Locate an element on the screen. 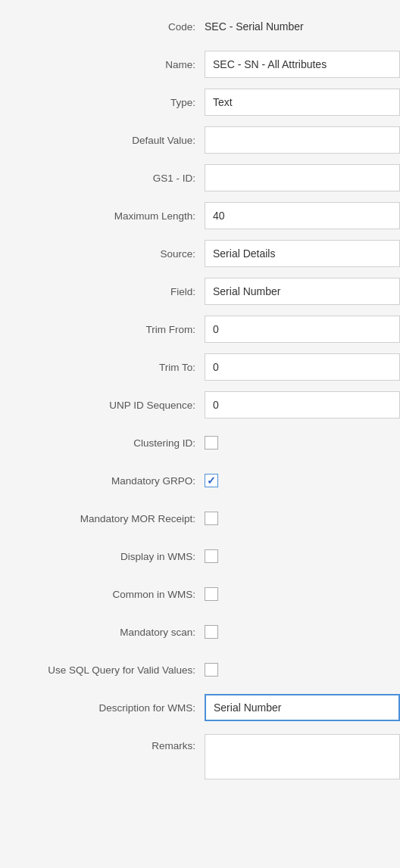 The width and height of the screenshot is (400, 868). field-label: Field: is located at coordinates (102, 292).